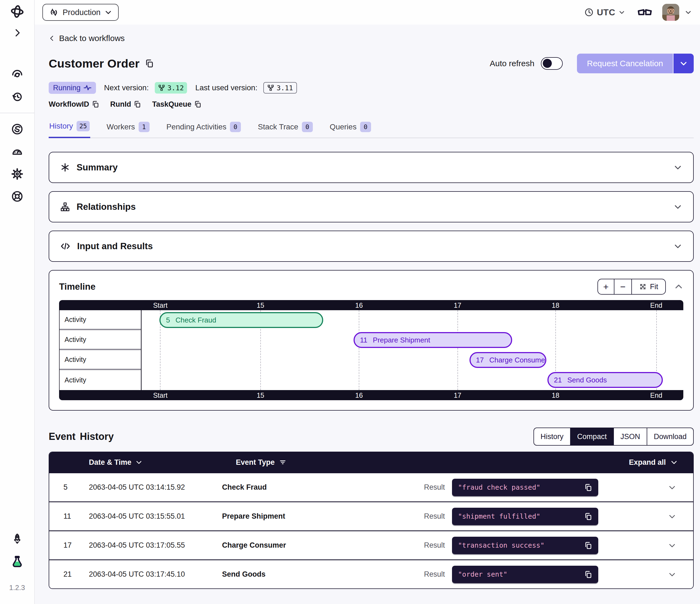  Describe the element at coordinates (17, 97) in the screenshot. I see `schedules-icon` at that location.